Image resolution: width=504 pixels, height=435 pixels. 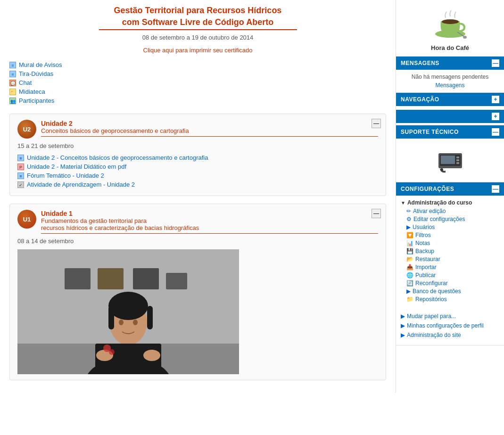 I want to click on unidade2-link-4: Atividade de Aprendizagem - Unidade 2, so click(x=81, y=185).